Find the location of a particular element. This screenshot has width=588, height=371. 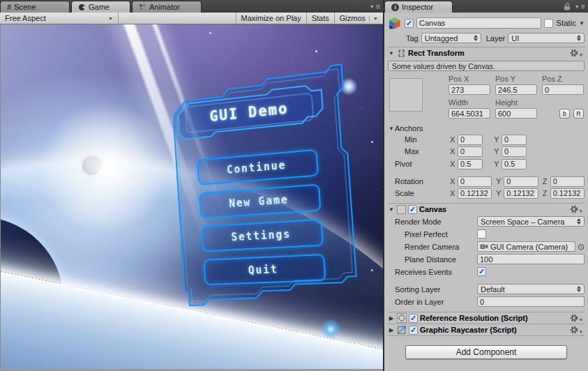

add-component-button: Add Component is located at coordinates (486, 352).